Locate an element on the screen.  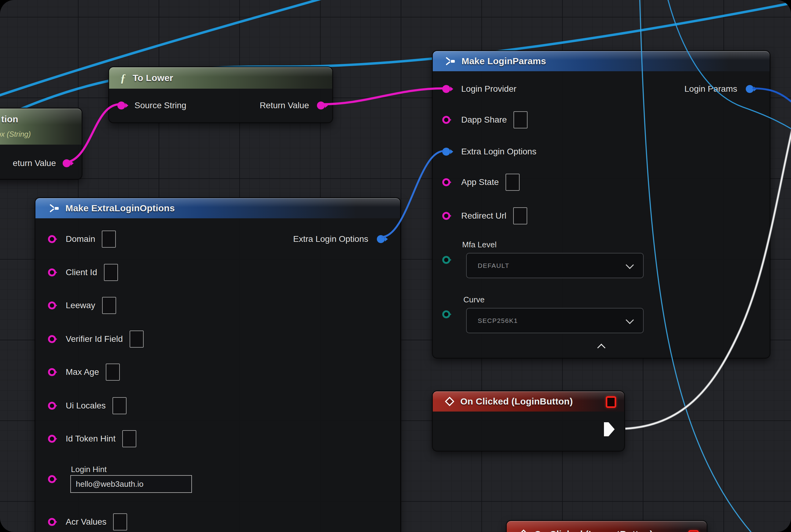
pin-leeway-in is located at coordinates (52, 305).